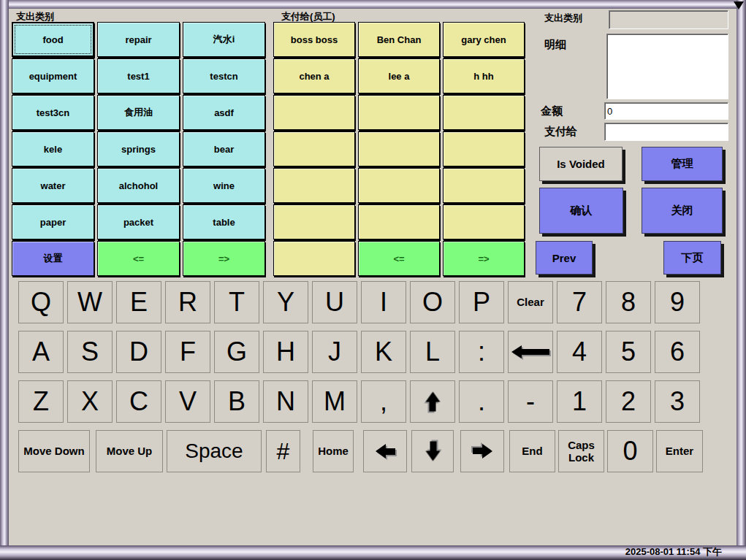 The width and height of the screenshot is (746, 560). I want to click on key-8: 8, so click(628, 302).